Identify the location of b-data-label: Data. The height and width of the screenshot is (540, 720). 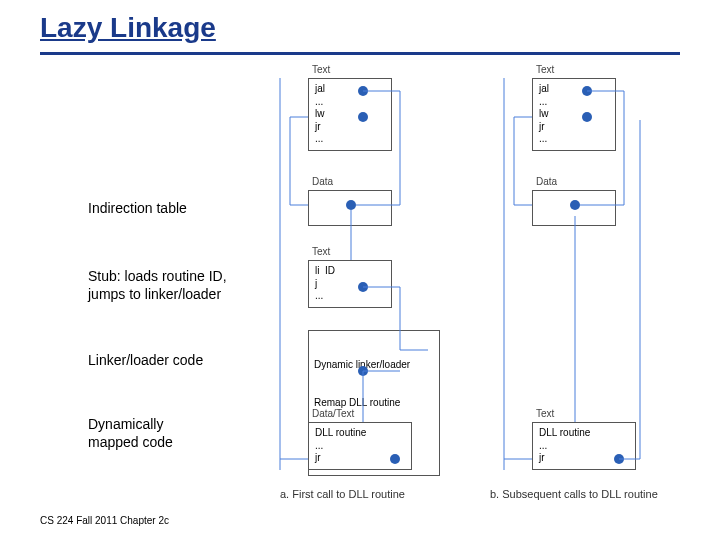
(546, 182).